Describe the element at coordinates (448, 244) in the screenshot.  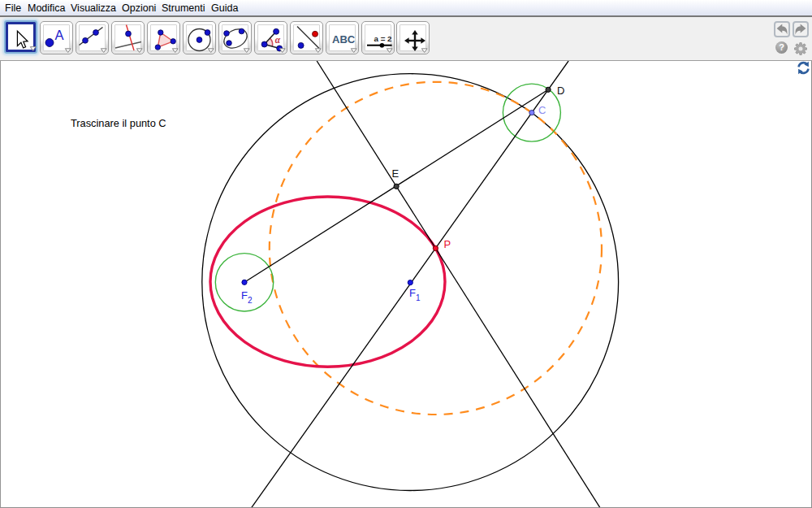
I see `svg-text: P` at that location.